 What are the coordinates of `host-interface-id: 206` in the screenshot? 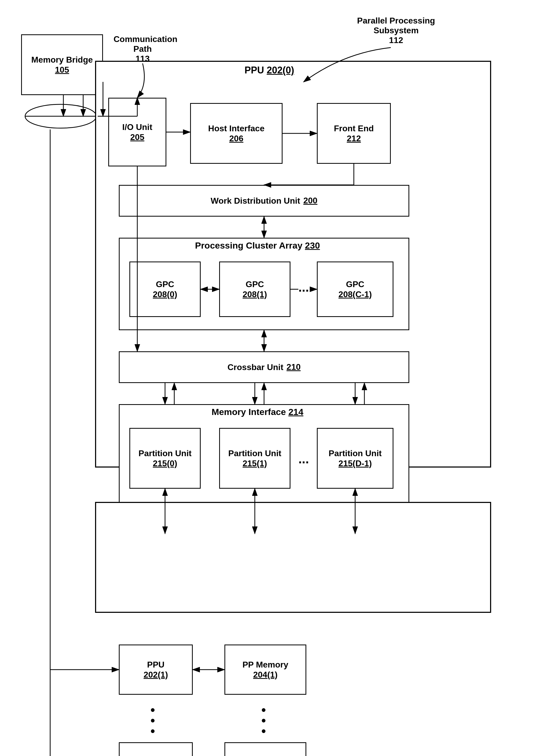 It's located at (236, 139).